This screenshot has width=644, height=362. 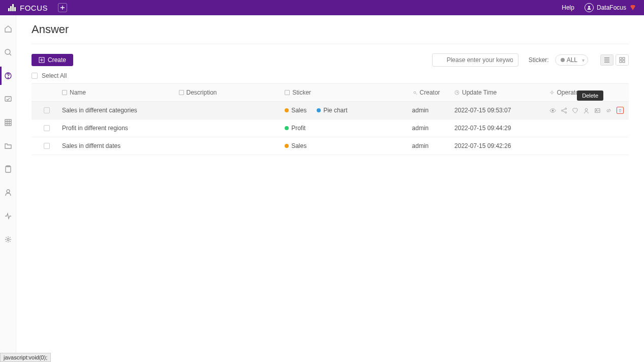 What do you see at coordinates (572, 60) in the screenshot?
I see `sticker-filter-value: ALL` at bounding box center [572, 60].